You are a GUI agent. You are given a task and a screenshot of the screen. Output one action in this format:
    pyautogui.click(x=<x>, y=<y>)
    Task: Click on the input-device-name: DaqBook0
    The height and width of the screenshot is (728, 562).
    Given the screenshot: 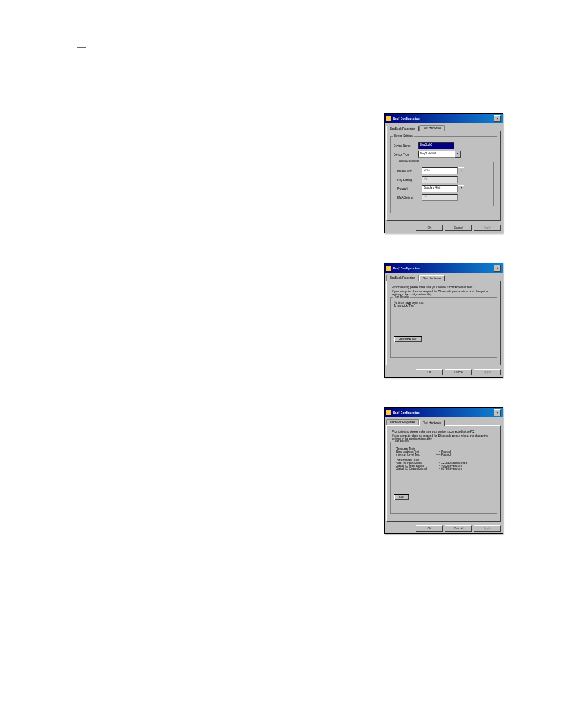 What is the action you would take?
    pyautogui.click(x=436, y=146)
    